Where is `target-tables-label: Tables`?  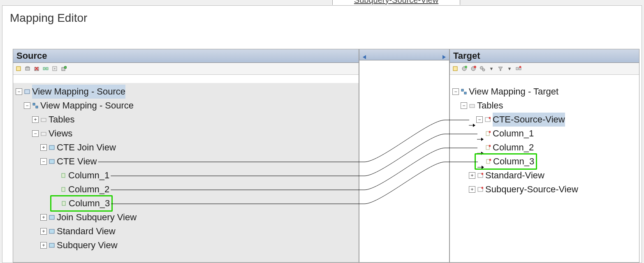 target-tables-label: Tables is located at coordinates (490, 106).